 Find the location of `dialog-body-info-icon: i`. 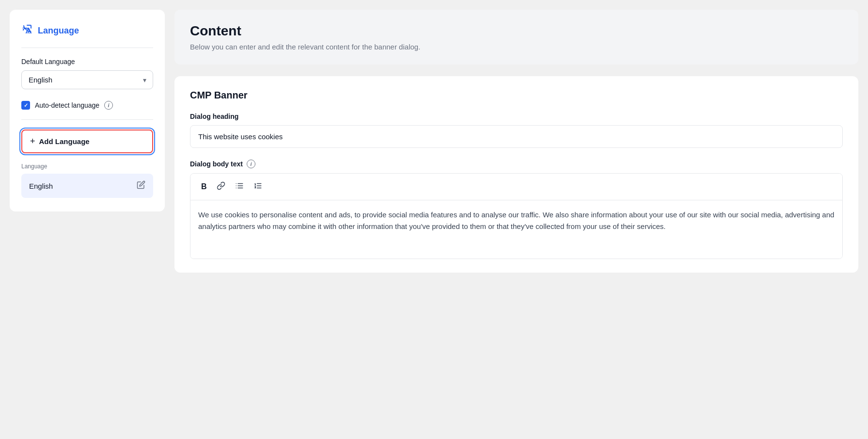

dialog-body-info-icon: i is located at coordinates (251, 164).